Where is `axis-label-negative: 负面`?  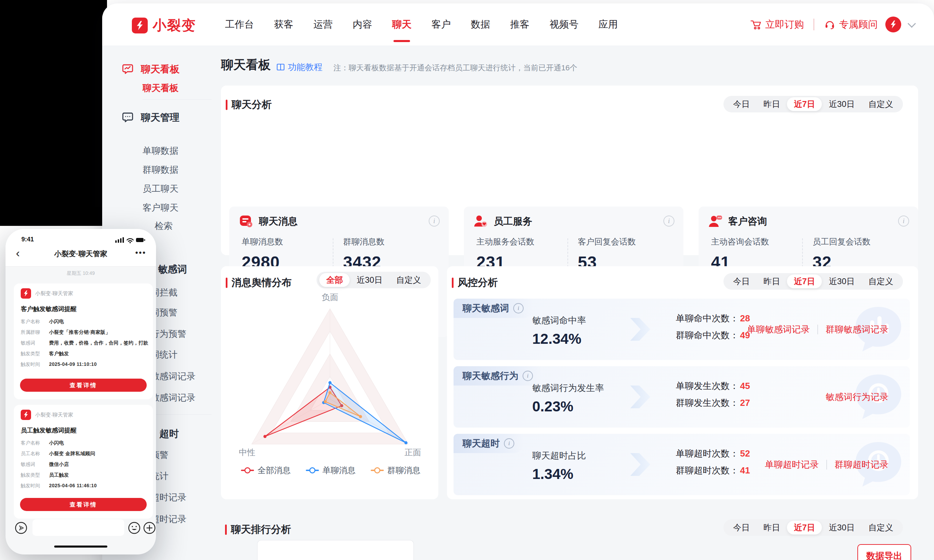
axis-label-negative: 负面 is located at coordinates (330, 297).